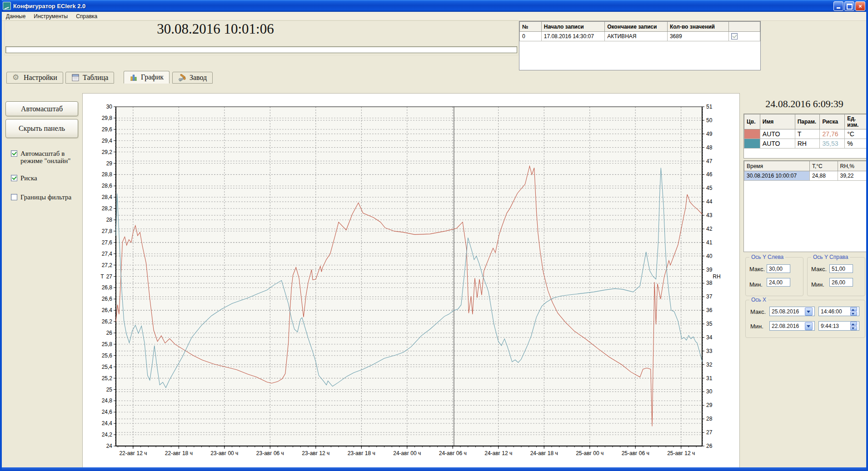 The image size is (868, 471). I want to click on table-cell, so click(744, 36).